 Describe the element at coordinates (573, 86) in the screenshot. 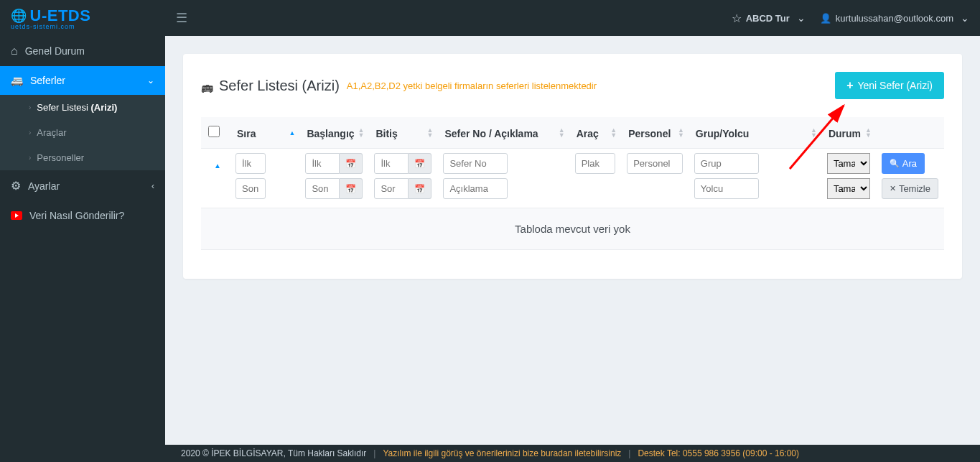

I see `card-header: Sefer Listesi (Arizi) A1,A2,B2,D2 yetki …` at that location.